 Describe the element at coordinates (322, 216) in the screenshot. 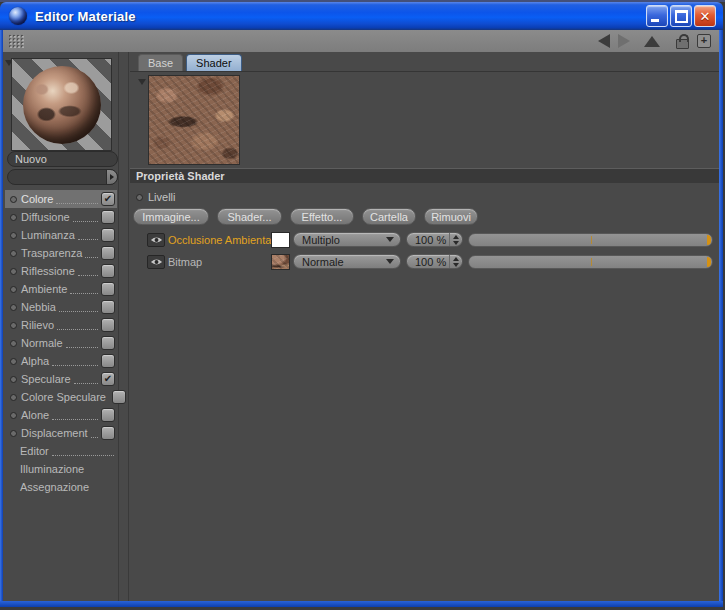

I see `effect-button: Effetto...` at that location.